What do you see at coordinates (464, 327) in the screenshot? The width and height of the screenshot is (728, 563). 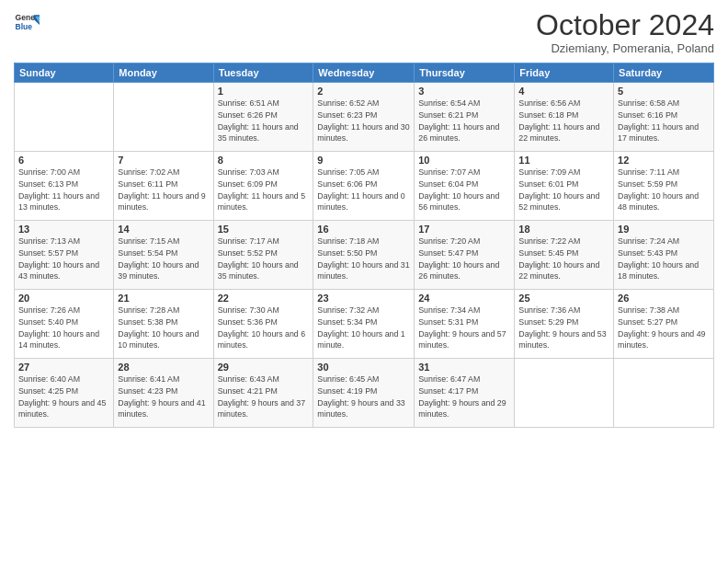 I see `day-info: Sunrise: 7:34 AMSunset: 5:31 PMDaylight:…` at bounding box center [464, 327].